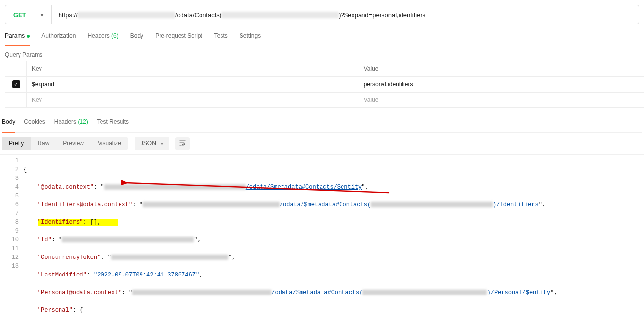 This screenshot has height=315, width=644. Describe the element at coordinates (62, 275) in the screenshot. I see `code-token: "LastModified"` at that location.